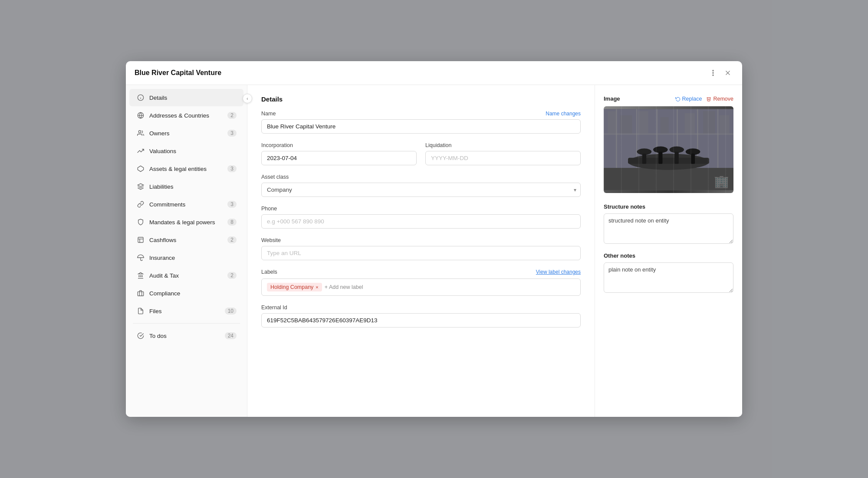 This screenshot has width=868, height=478. Describe the element at coordinates (187, 251) in the screenshot. I see `sidebar-wrapper: Details Addresses & Countries 2` at that location.